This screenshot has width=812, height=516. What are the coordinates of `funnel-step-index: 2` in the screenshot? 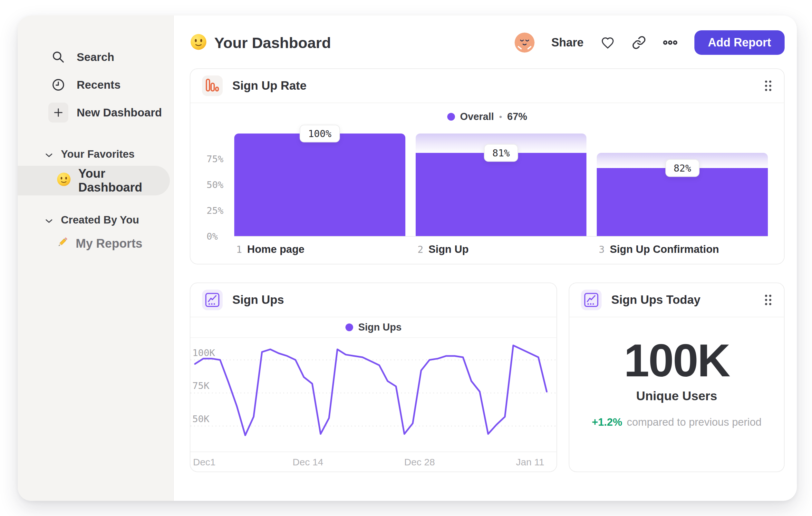 It's located at (420, 249).